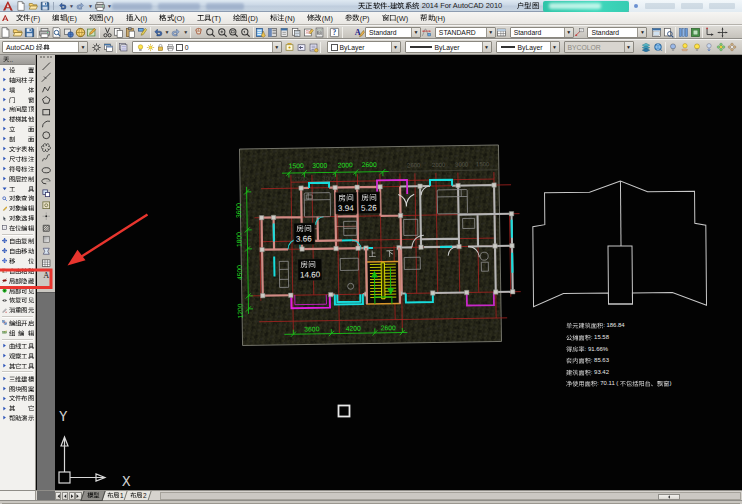 Image resolution: width=742 pixels, height=504 pixels. I want to click on ellipse-arc-button, so click(46, 182).